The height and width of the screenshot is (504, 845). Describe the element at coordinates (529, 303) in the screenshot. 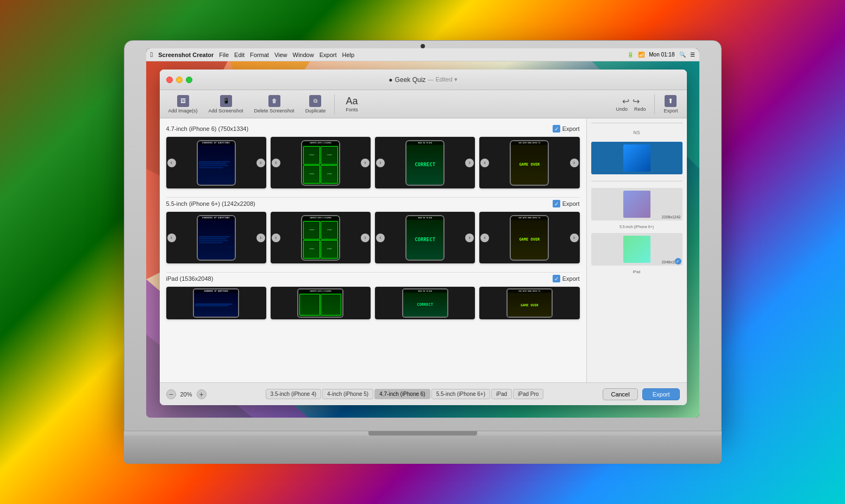

I see `table-row: USE WITH YOUR APPLE TV GAME OVER` at that location.